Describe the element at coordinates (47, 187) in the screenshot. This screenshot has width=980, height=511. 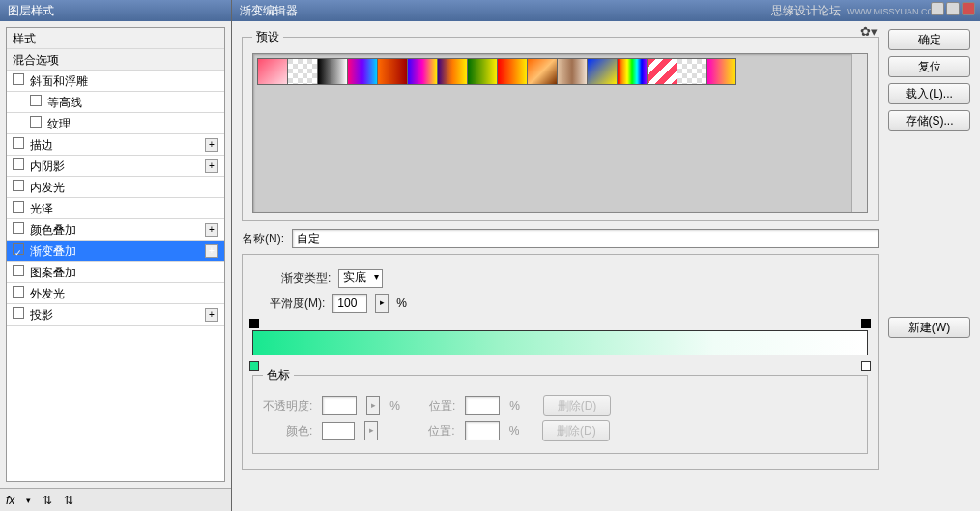
I see `style-item-label: 内发光` at that location.